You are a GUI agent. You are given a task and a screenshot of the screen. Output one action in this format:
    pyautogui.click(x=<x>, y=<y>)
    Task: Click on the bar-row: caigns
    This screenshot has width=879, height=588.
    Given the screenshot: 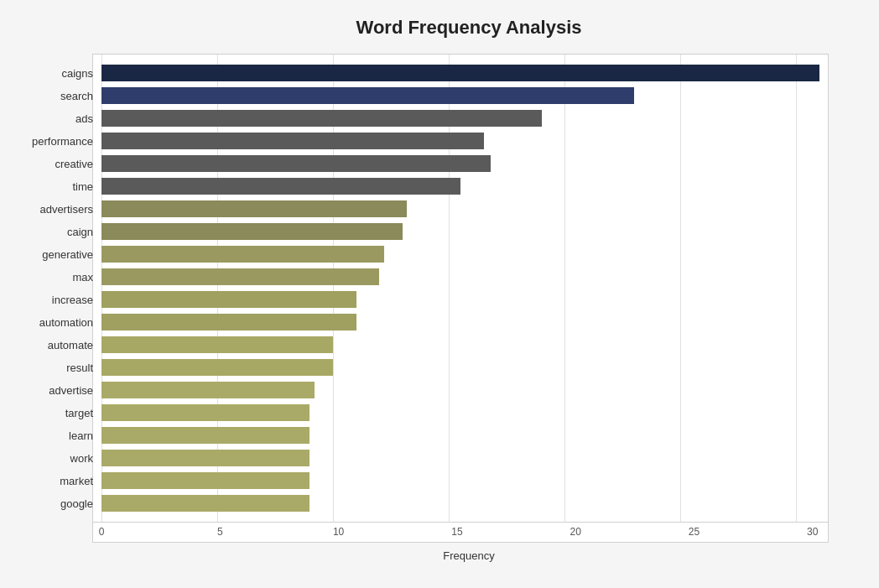 What is the action you would take?
    pyautogui.click(x=460, y=73)
    